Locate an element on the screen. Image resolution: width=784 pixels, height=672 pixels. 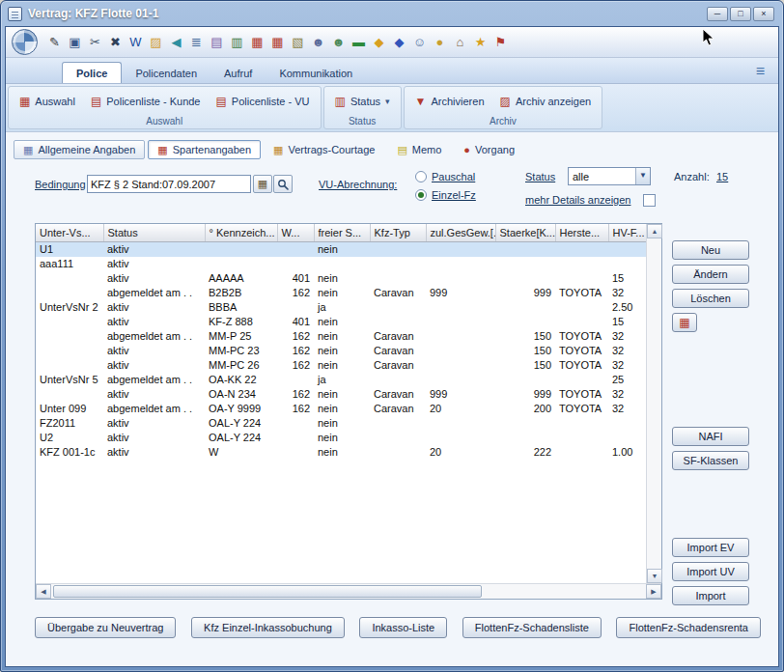
table-cell: 150 is located at coordinates (525, 351).